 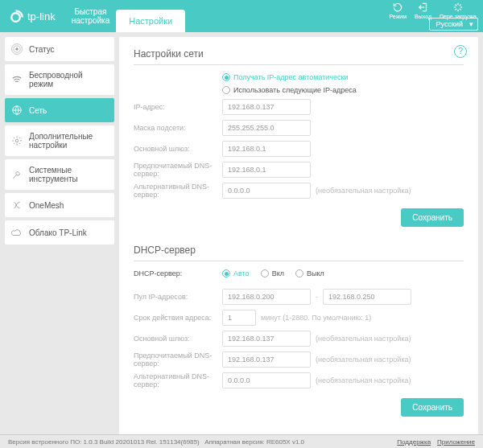 What do you see at coordinates (178, 380) in the screenshot?
I see `dhcp-dns2-label: Альтернативный DNS-сервер:` at bounding box center [178, 380].